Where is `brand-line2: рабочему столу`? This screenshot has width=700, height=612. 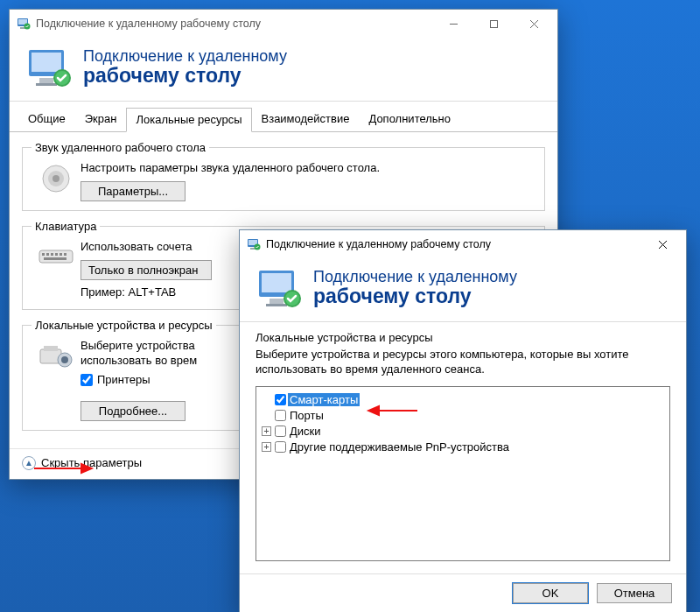
brand-line2: рабочему столу is located at coordinates (186, 75).